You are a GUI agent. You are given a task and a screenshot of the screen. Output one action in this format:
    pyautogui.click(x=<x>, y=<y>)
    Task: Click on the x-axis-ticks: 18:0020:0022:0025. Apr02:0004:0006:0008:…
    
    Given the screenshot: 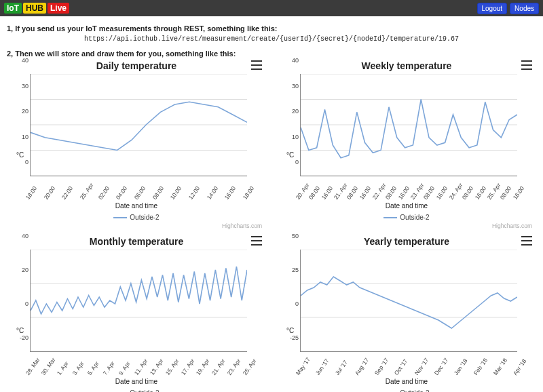 What is the action you would take?
    pyautogui.click(x=138, y=189)
    